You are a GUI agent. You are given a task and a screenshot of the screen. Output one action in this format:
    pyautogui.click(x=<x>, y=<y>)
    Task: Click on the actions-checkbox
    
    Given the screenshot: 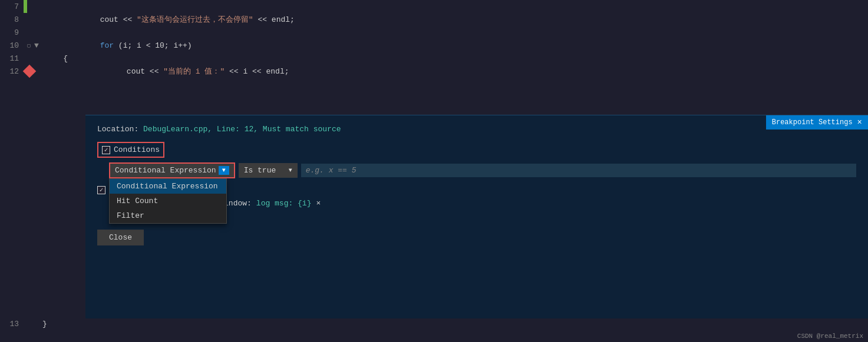 What is the action you would take?
    pyautogui.click(x=101, y=190)
    